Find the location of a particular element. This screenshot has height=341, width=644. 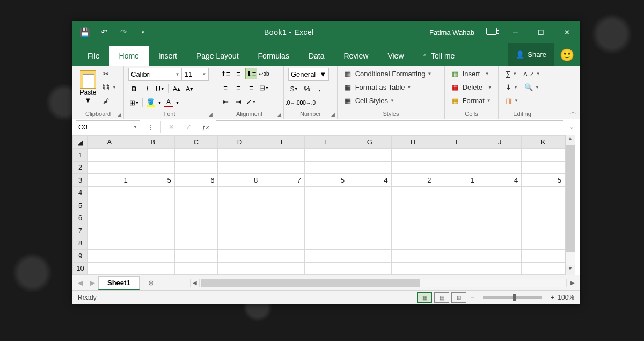

cell-A2 is located at coordinates (109, 168).